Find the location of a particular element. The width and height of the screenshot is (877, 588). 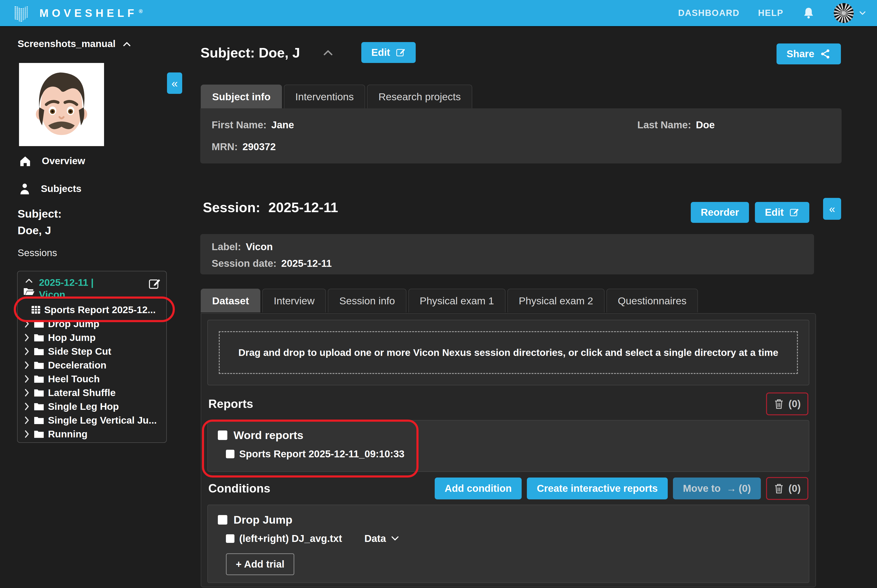

subject-tabs: Subject info Interventions Research proj… is located at coordinates (336, 97).